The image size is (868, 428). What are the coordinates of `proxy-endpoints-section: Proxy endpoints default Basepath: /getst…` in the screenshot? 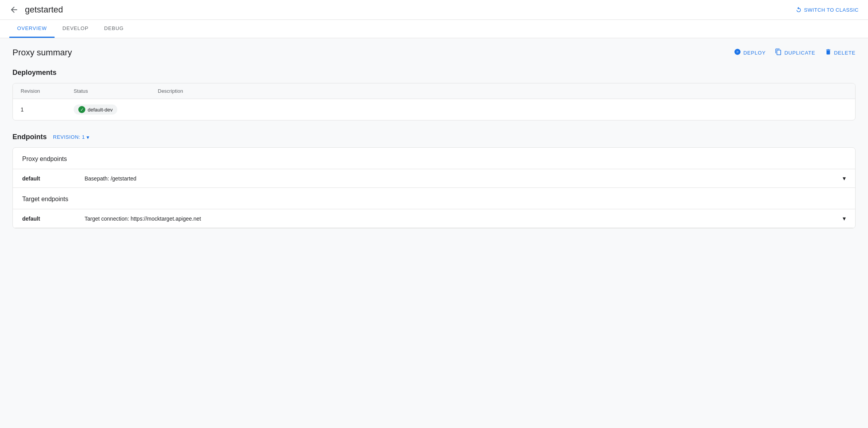 It's located at (434, 168).